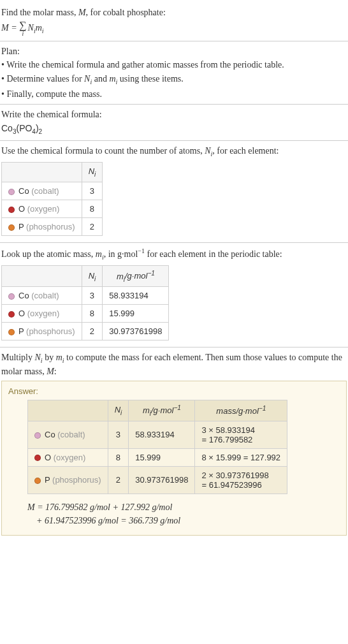 The image size is (348, 644). I want to click on table-row: P (phosphorus) 2 30.973761998 2 × 30.973…, so click(158, 479).